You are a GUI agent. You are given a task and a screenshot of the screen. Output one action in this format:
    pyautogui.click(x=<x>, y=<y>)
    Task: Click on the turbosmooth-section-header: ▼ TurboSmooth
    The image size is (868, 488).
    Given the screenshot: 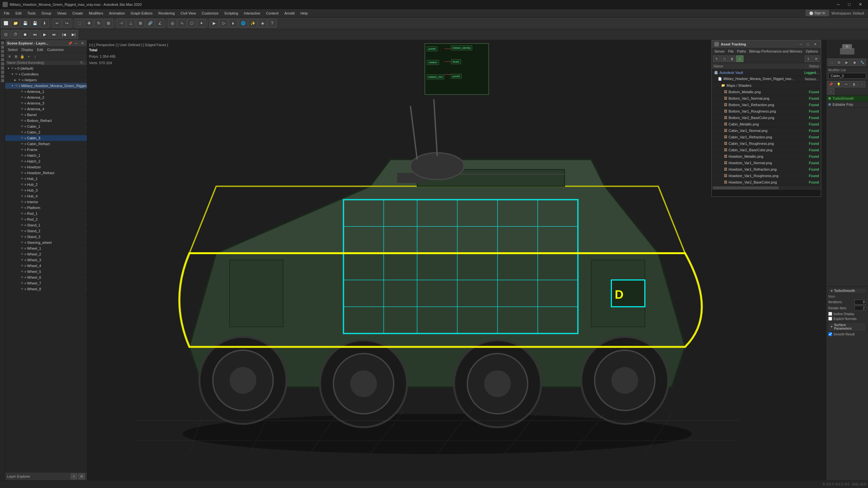 What is the action you would take?
    pyautogui.click(x=847, y=291)
    